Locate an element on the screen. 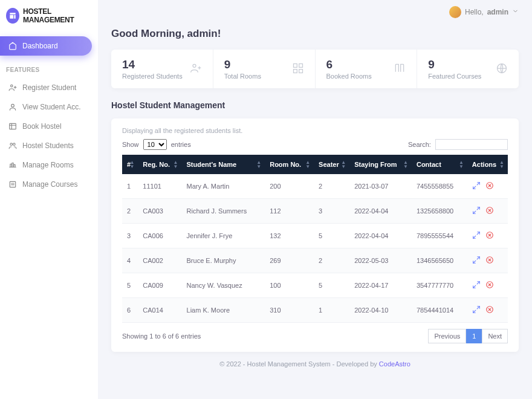 This screenshot has width=532, height=399. user-plus-icon is located at coordinates (196, 69).